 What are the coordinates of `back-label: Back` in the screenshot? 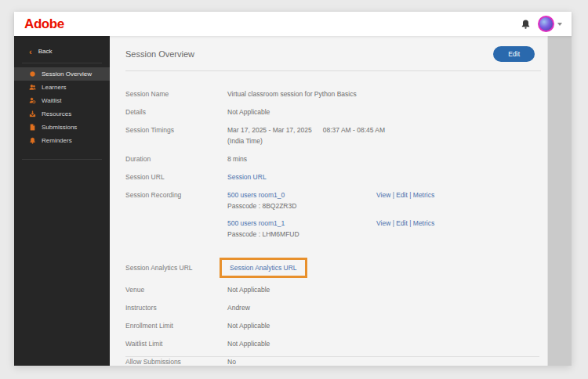 It's located at (45, 52).